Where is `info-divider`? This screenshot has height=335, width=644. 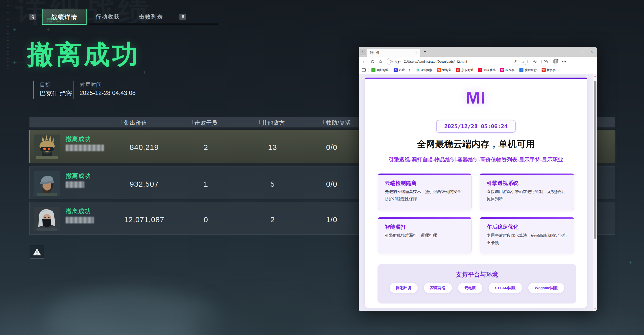
info-divider is located at coordinates (33, 90).